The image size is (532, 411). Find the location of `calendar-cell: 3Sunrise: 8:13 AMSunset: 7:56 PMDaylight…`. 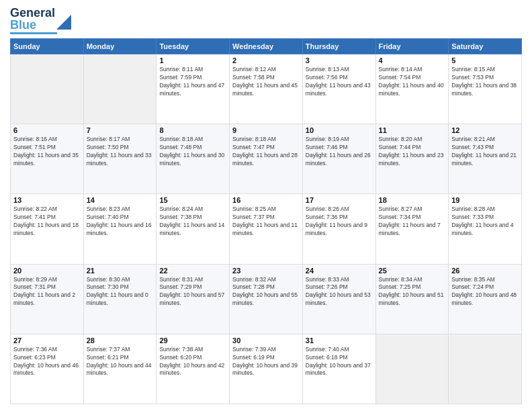

calendar-cell: 3Sunrise: 8:13 AMSunset: 7:56 PMDaylight… is located at coordinates (339, 89).